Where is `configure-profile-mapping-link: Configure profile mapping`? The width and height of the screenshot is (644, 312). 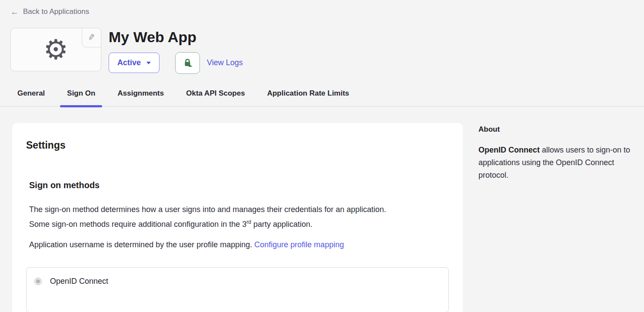 configure-profile-mapping-link: Configure profile mapping is located at coordinates (299, 245).